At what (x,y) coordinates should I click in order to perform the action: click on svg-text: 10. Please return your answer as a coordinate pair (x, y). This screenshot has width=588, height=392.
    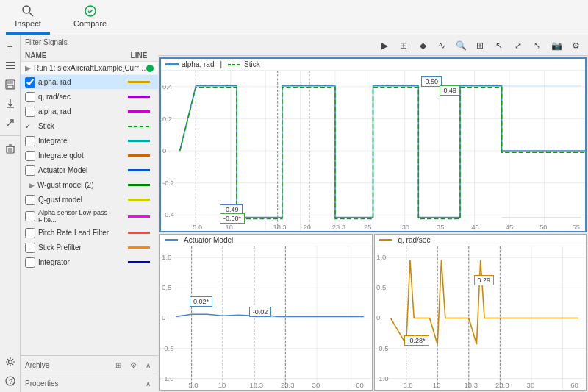
    Looking at the image, I should click on (437, 385).